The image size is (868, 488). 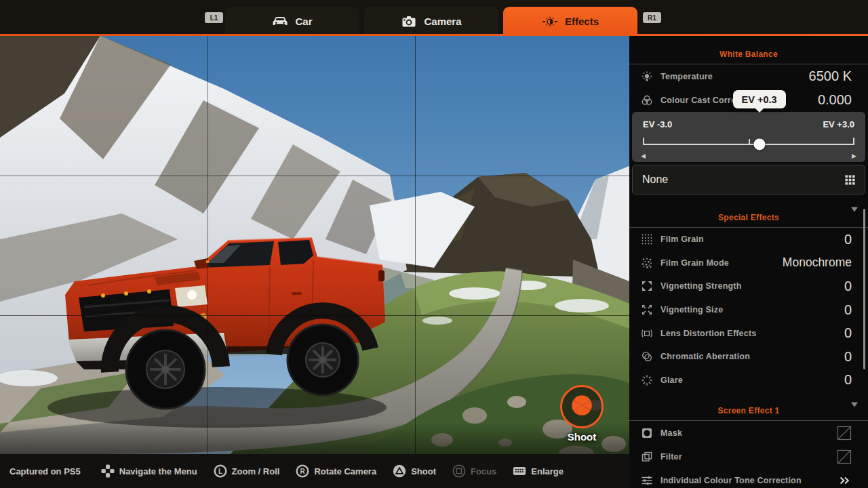 What do you see at coordinates (247, 471) in the screenshot?
I see `hint-zoom-roll: LZoom / Roll` at bounding box center [247, 471].